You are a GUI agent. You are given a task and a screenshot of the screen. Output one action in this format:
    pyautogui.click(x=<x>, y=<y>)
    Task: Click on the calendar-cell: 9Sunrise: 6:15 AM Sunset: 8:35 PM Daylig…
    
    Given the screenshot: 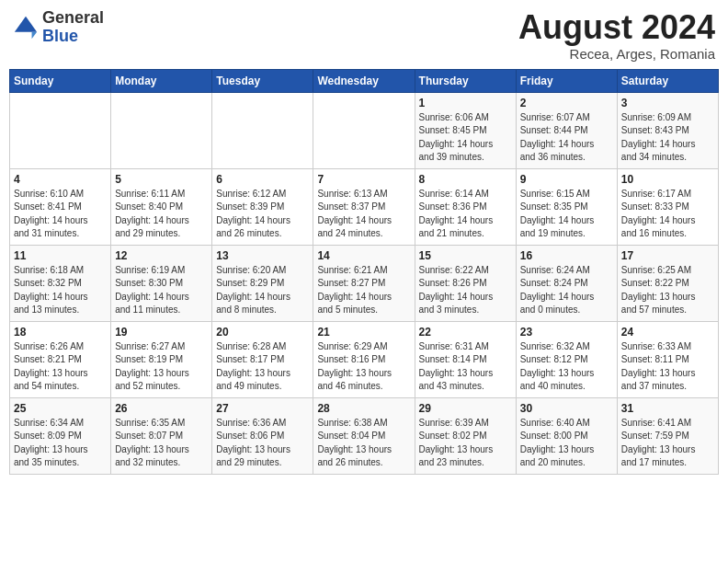 What is the action you would take?
    pyautogui.click(x=566, y=206)
    